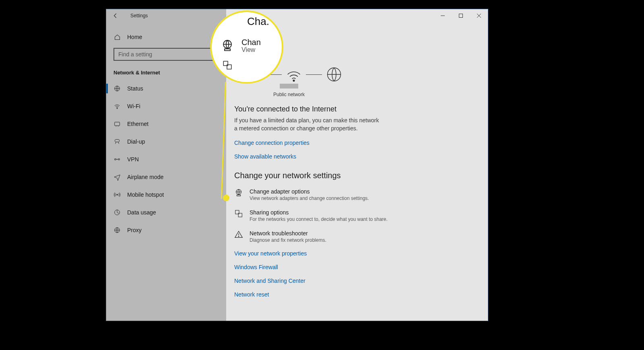  I want to click on sidebar-item-label: Ethernet, so click(138, 124).